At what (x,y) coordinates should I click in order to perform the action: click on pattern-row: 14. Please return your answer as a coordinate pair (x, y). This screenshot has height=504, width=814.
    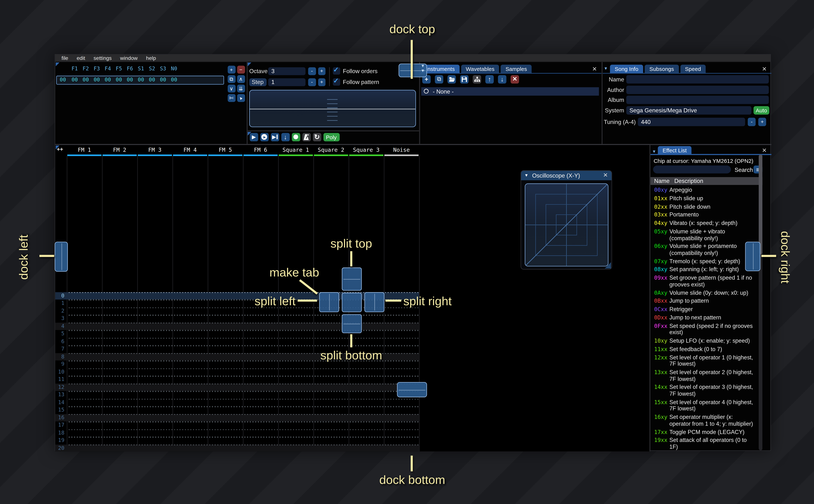
    Looking at the image, I should click on (237, 403).